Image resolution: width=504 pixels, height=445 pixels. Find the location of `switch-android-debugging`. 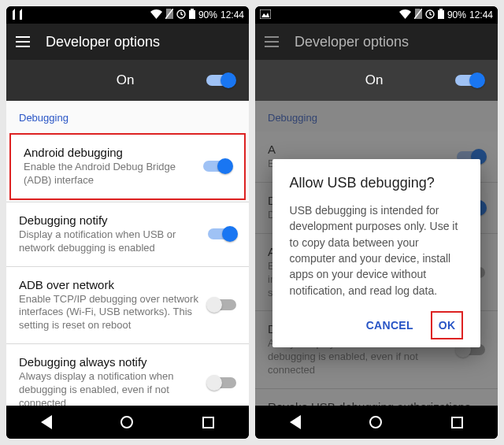

switch-android-debugging is located at coordinates (217, 166).